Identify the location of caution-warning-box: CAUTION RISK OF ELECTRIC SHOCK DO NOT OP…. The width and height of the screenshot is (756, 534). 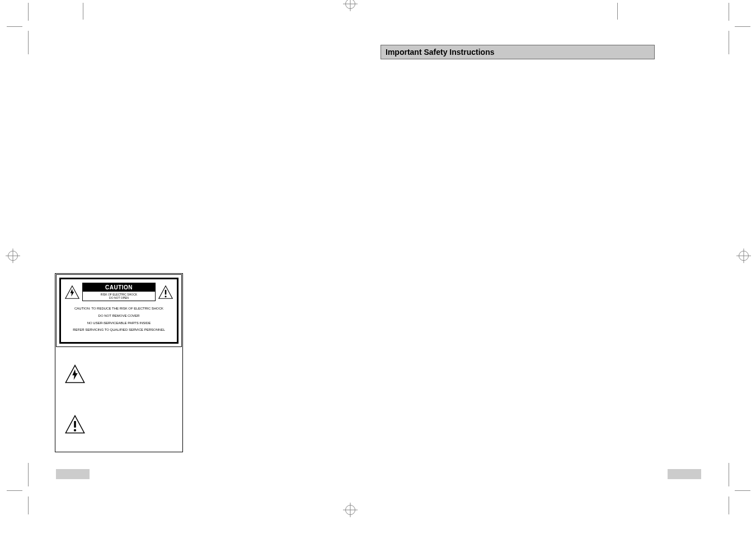
(119, 311).